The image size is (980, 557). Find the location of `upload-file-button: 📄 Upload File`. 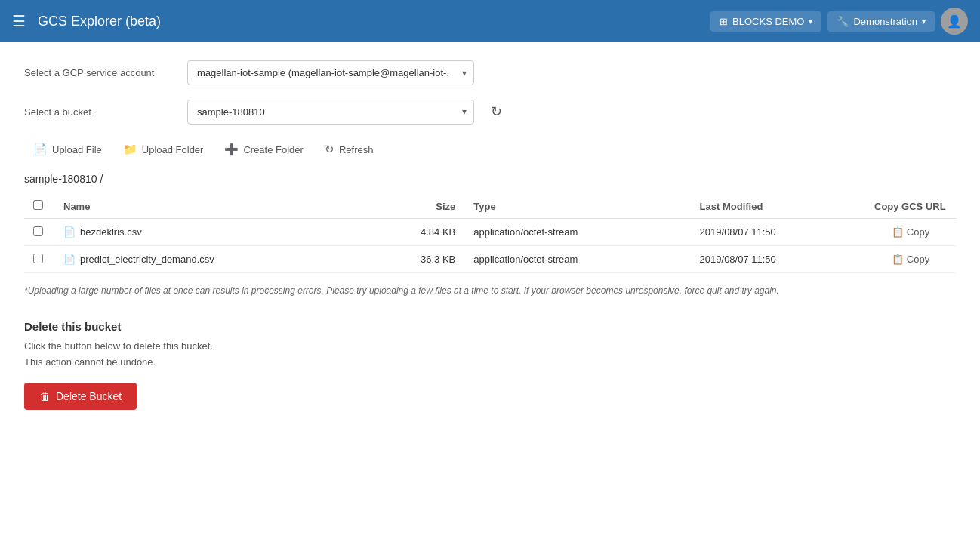

upload-file-button: 📄 Upload File is located at coordinates (68, 149).